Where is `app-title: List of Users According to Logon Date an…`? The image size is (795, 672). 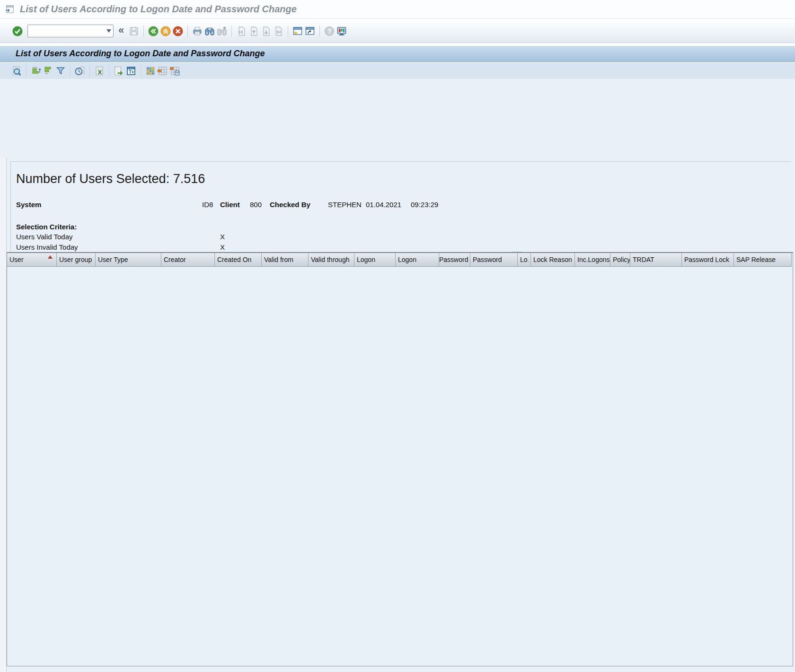
app-title: List of Users According to Logon Date an… is located at coordinates (140, 54).